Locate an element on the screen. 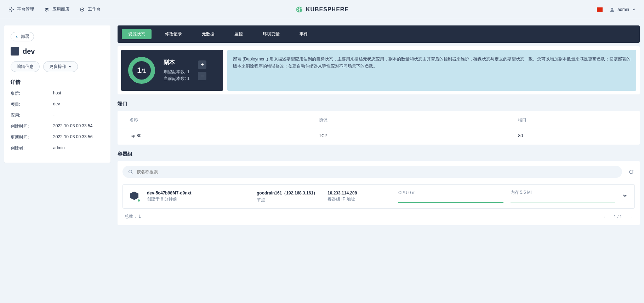  nav-right: admin is located at coordinates (616, 10).